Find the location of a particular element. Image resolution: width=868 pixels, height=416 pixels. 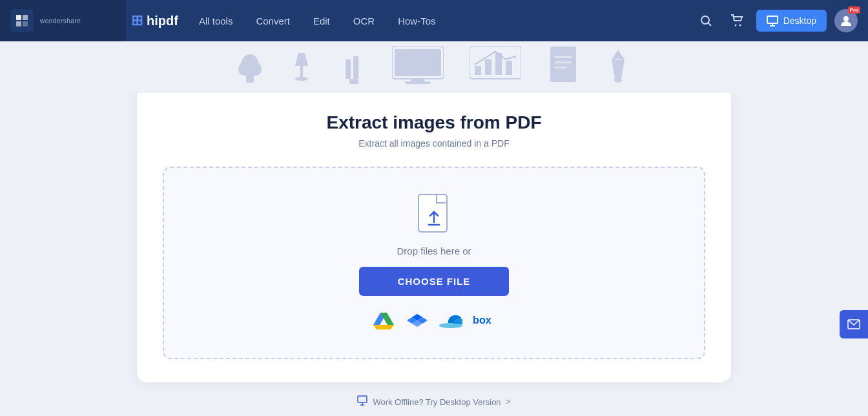

offline-text: Work Offline? Try Desktop Version is located at coordinates (437, 402).